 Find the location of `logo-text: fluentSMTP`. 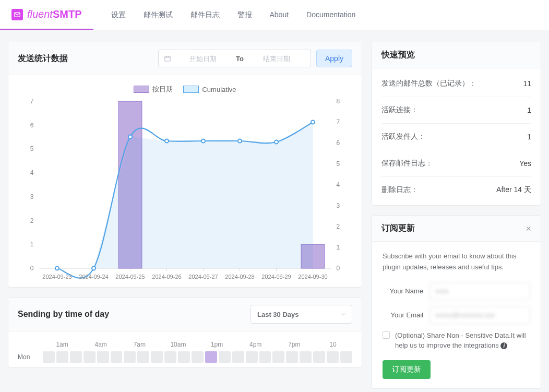

logo-text: fluentSMTP is located at coordinates (54, 15).